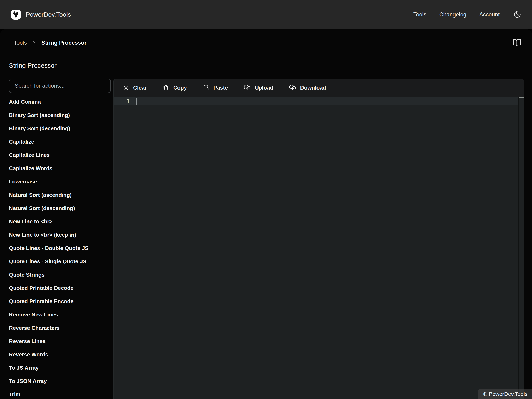  What do you see at coordinates (60, 355) in the screenshot?
I see `action-item-reverse-words: Reverse Words` at bounding box center [60, 355].